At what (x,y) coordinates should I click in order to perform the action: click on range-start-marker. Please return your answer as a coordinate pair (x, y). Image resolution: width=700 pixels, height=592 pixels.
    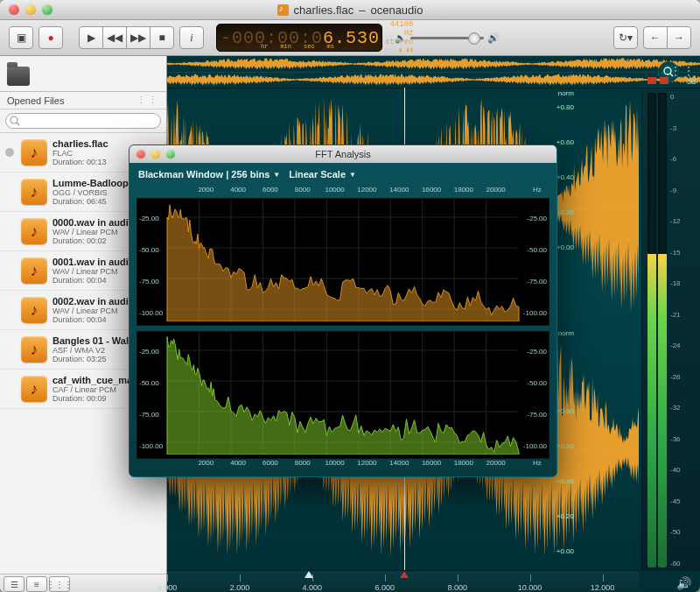
    Looking at the image, I should click on (309, 575).